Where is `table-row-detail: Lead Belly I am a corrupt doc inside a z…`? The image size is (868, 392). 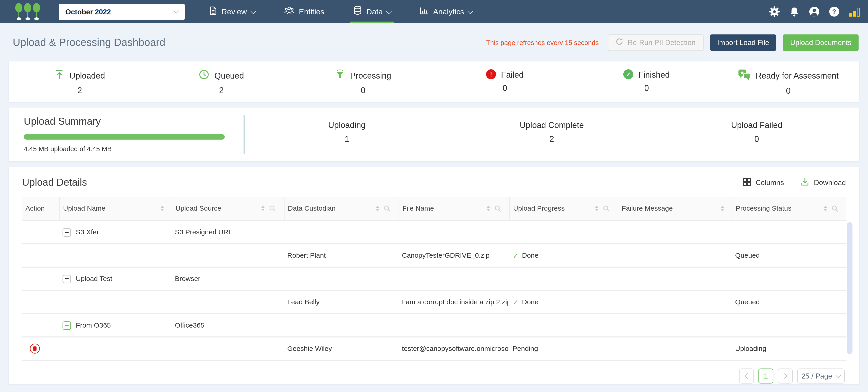
table-row-detail: Lead Belly I am a corrupt doc inside a z… is located at coordinates (434, 302).